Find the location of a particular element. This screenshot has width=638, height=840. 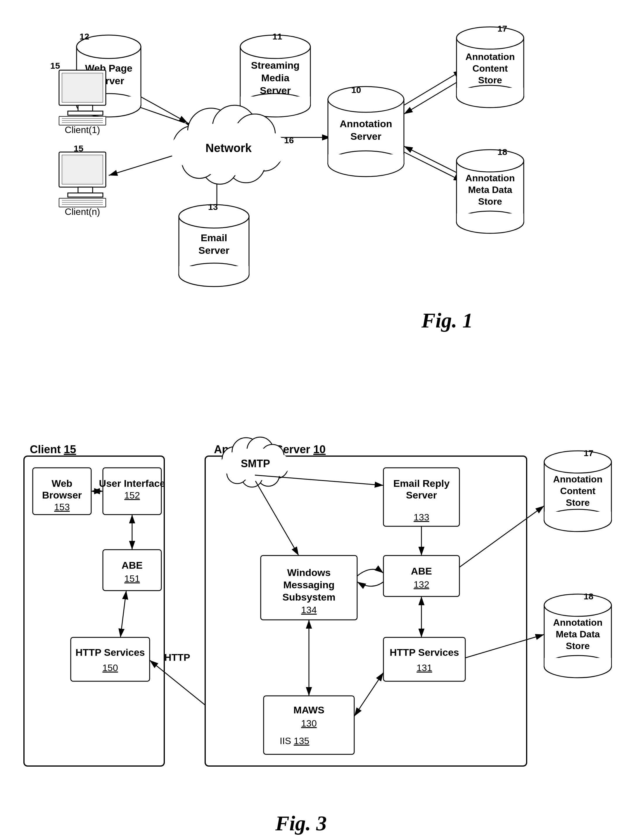

annotation-content-store-fig1: Annotation Content Store 17 is located at coordinates (490, 65).